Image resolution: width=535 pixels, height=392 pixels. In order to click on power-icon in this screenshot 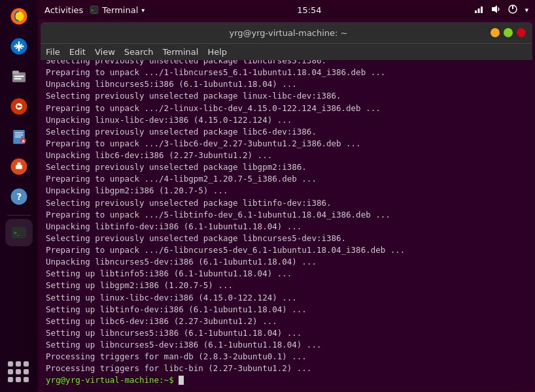, I will do `click(513, 10)`.